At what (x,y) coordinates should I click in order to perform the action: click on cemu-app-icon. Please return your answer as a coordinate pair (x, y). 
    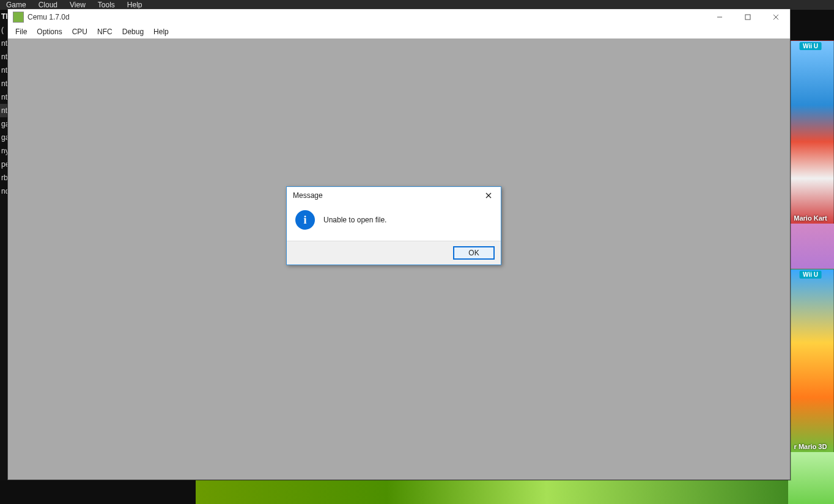
    Looking at the image, I should click on (18, 17).